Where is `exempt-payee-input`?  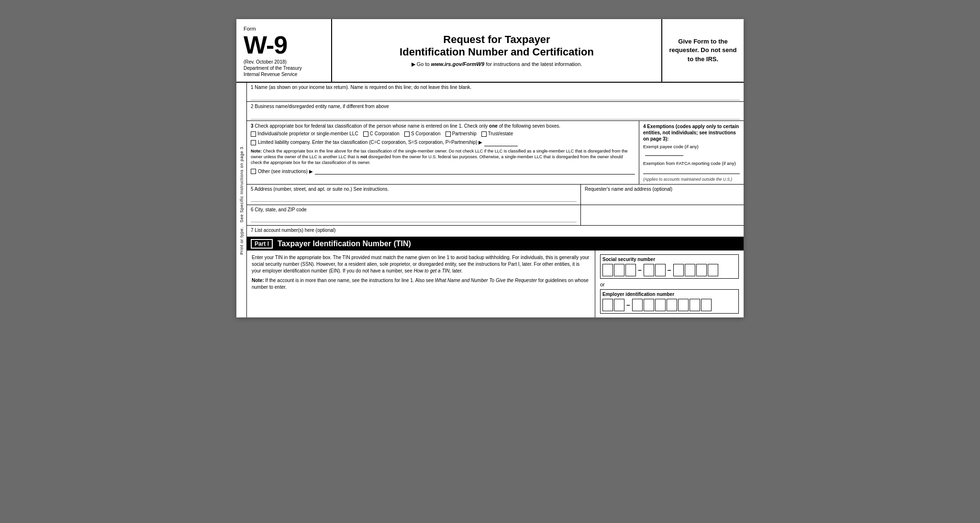 exempt-payee-input is located at coordinates (664, 153).